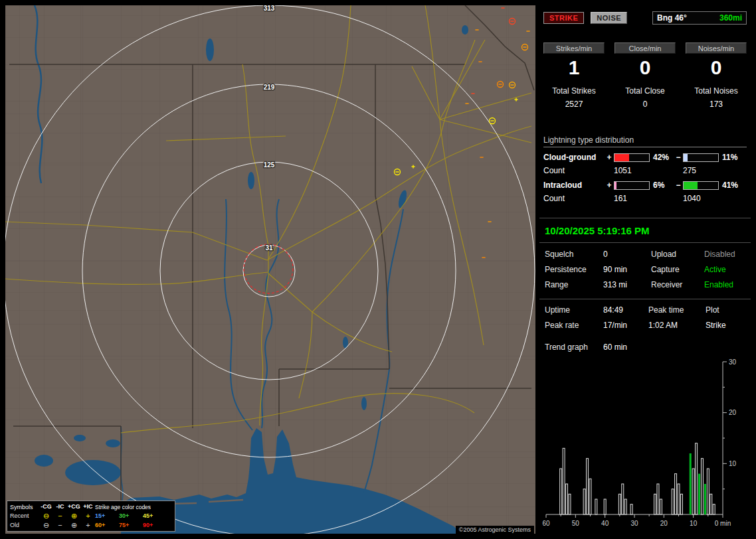 The height and width of the screenshot is (539, 756). What do you see at coordinates (88, 526) in the screenshot?
I see `ic-pos-old-icon: +` at bounding box center [88, 526].